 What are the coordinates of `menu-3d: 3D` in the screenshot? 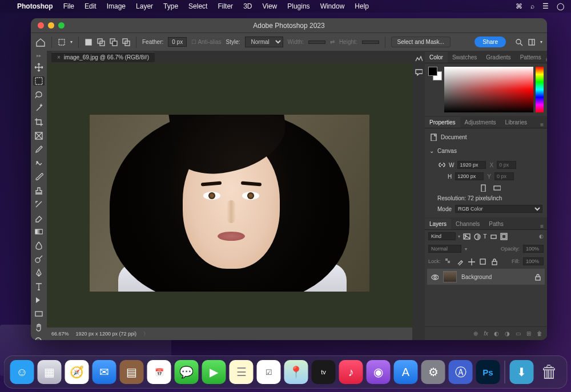 It's located at (248, 6).